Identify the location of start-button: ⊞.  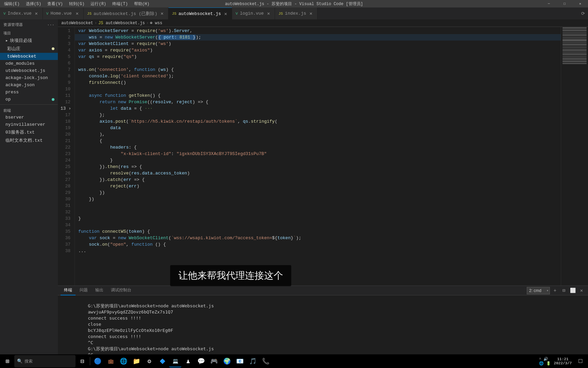
(7, 361).